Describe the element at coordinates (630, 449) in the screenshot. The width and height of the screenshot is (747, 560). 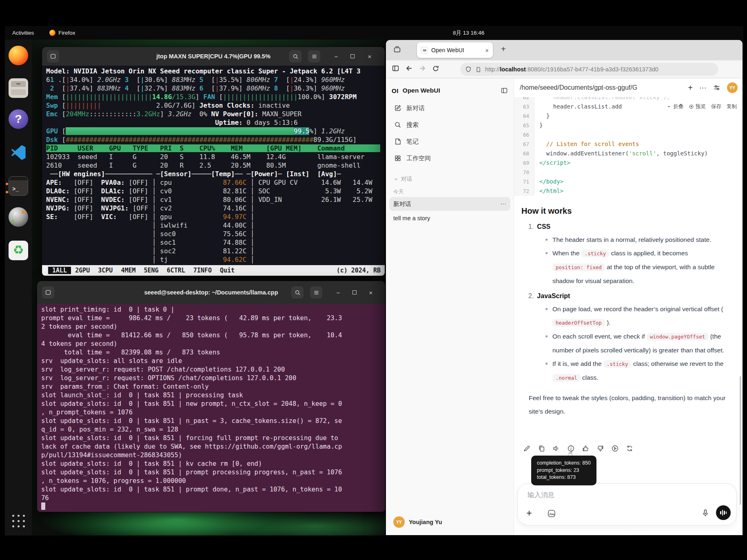
I see `refresh-icon` at that location.